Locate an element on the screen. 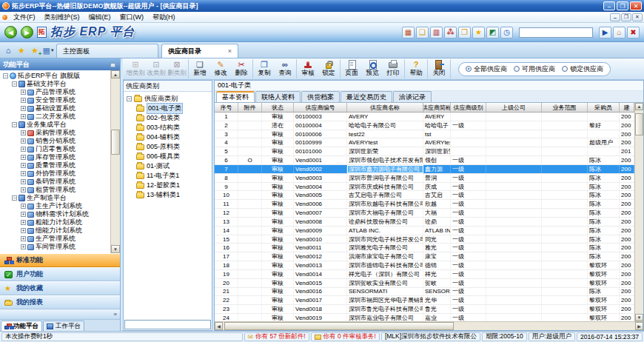 The image size is (644, 342). pin-icon is located at coordinates (114, 65).